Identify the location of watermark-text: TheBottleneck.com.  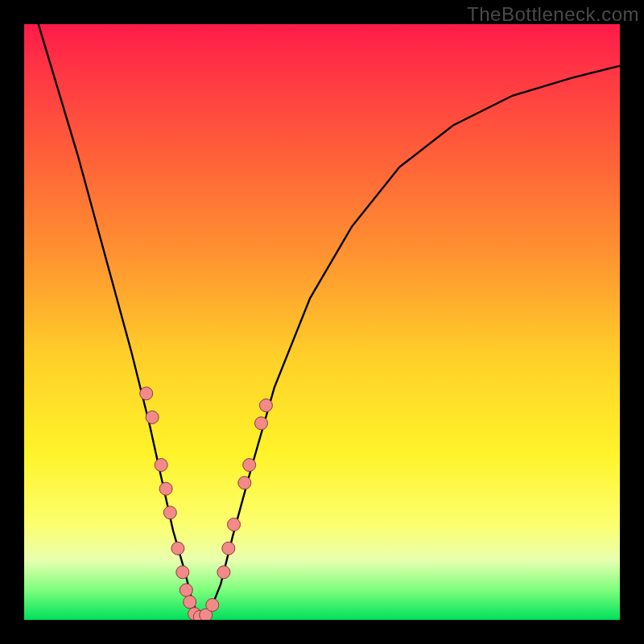
(553, 14).